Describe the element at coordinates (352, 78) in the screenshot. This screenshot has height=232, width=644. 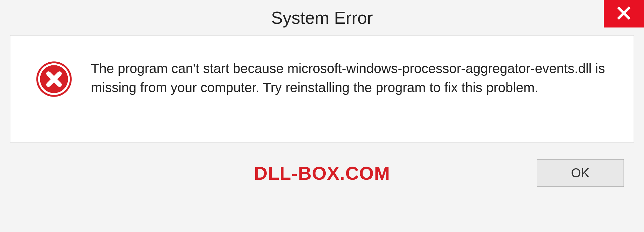
I see `error-message: The program can't start because microsof…` at that location.